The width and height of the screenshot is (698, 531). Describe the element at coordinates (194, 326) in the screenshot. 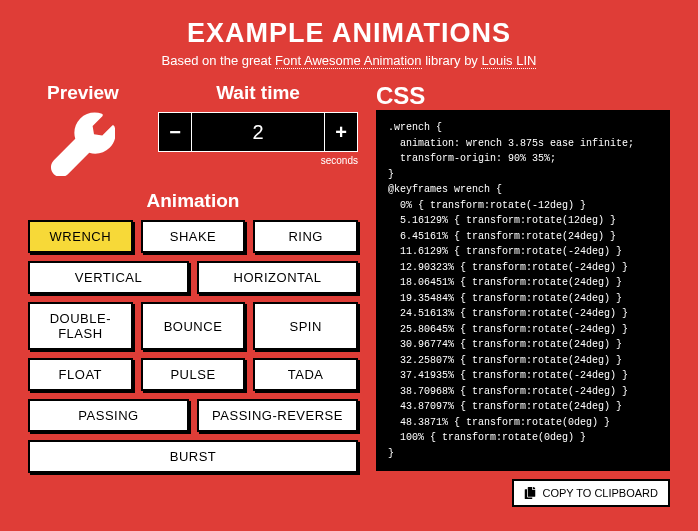

I see `animation-button-bounce: BOUNCE` at that location.